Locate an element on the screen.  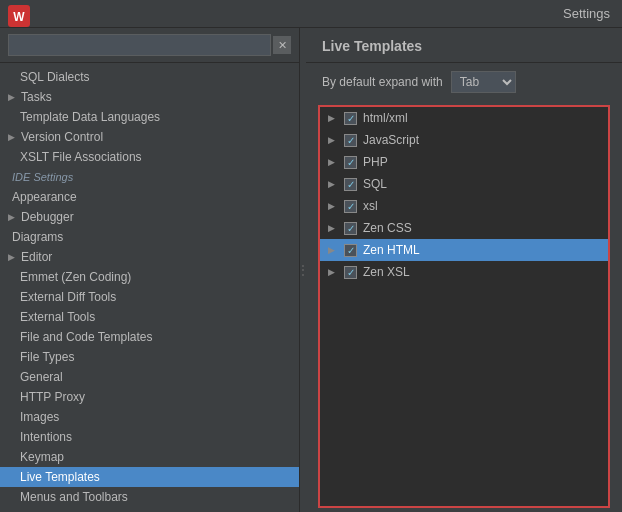
app-logo-icon: W is located at coordinates (19, 16).